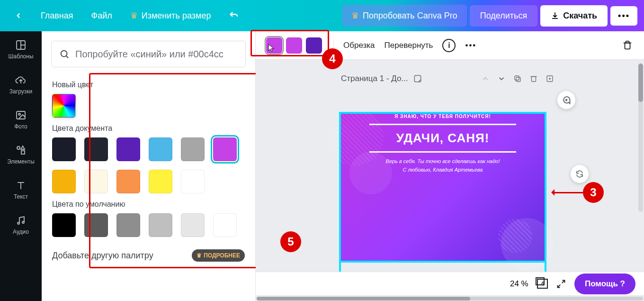 The image size is (644, 301). What do you see at coordinates (504, 16) in the screenshot?
I see `share-button: Поделиться` at bounding box center [504, 16].